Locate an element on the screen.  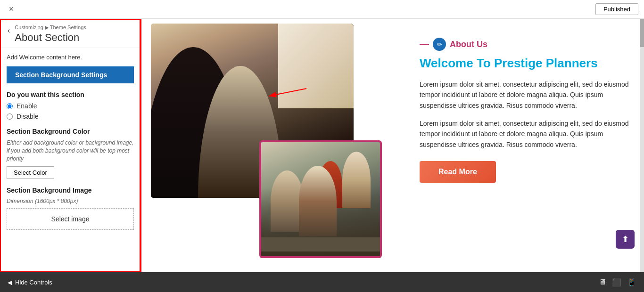
disable-radio: Disable is located at coordinates (70, 116).